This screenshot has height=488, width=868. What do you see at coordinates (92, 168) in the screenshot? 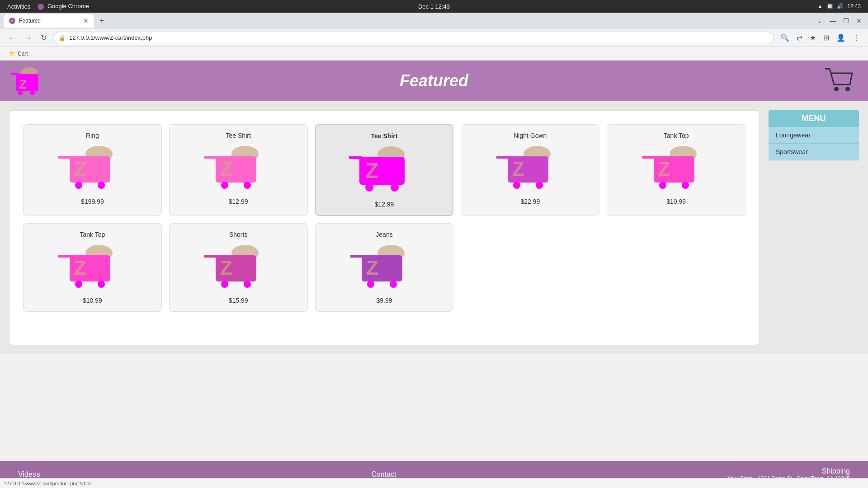
I see `product-image-ring: Z` at bounding box center [92, 168].